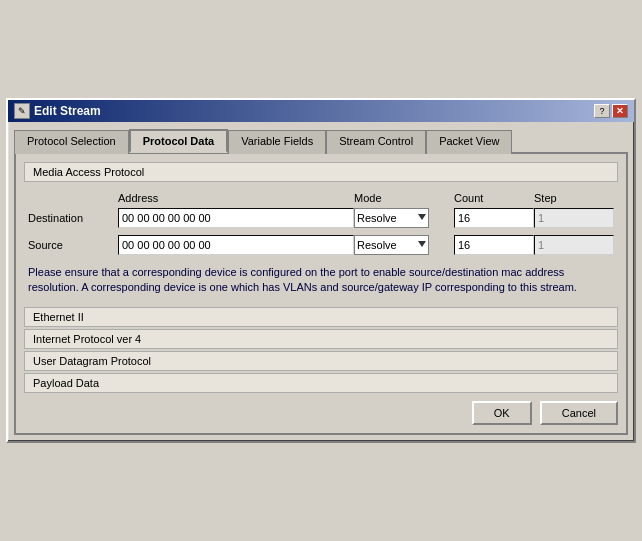 This screenshot has height=541, width=642. Describe the element at coordinates (321, 141) in the screenshot. I see `tab-bar: Protocol Selection Protocol Data Variabl…` at that location.